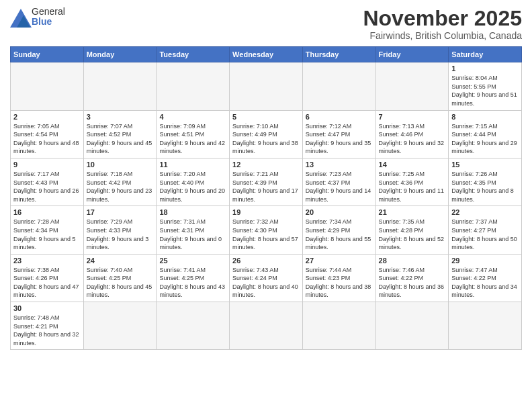 Image resolution: width=532 pixels, height=411 pixels. Describe the element at coordinates (485, 212) in the screenshot. I see `day-number: 22` at that location.